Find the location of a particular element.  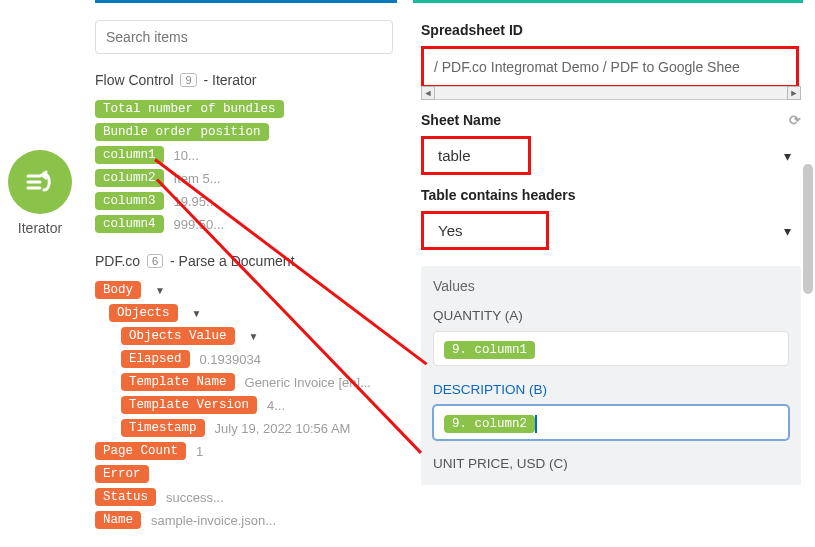

column-c-label: UNIT PRICE, USD (C) is located at coordinates (611, 464).